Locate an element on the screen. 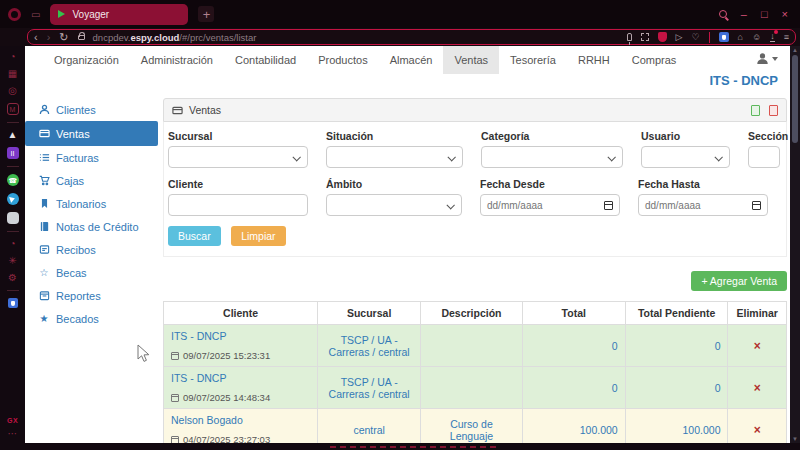  buscar-button: Buscar is located at coordinates (194, 236).